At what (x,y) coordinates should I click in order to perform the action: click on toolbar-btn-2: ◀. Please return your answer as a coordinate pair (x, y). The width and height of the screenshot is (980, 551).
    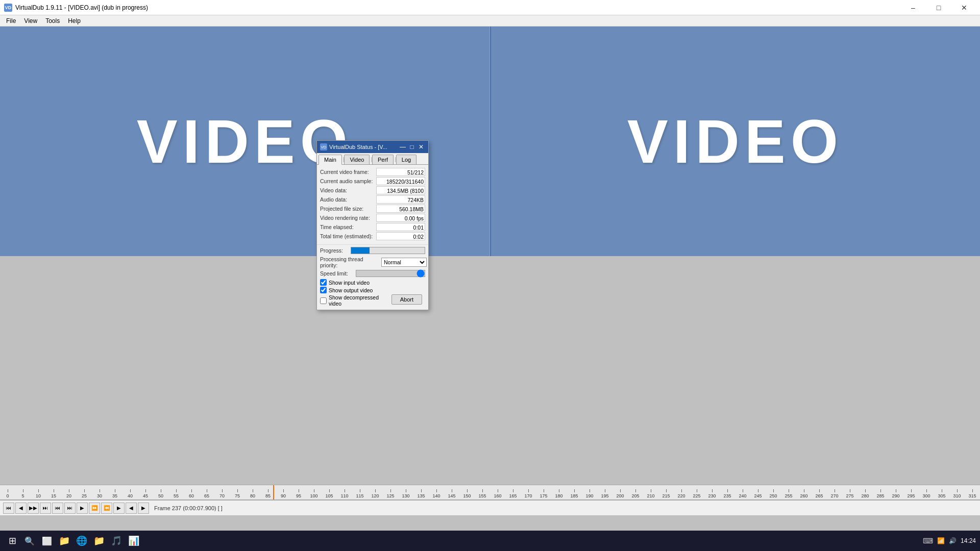
    Looking at the image, I should click on (21, 508).